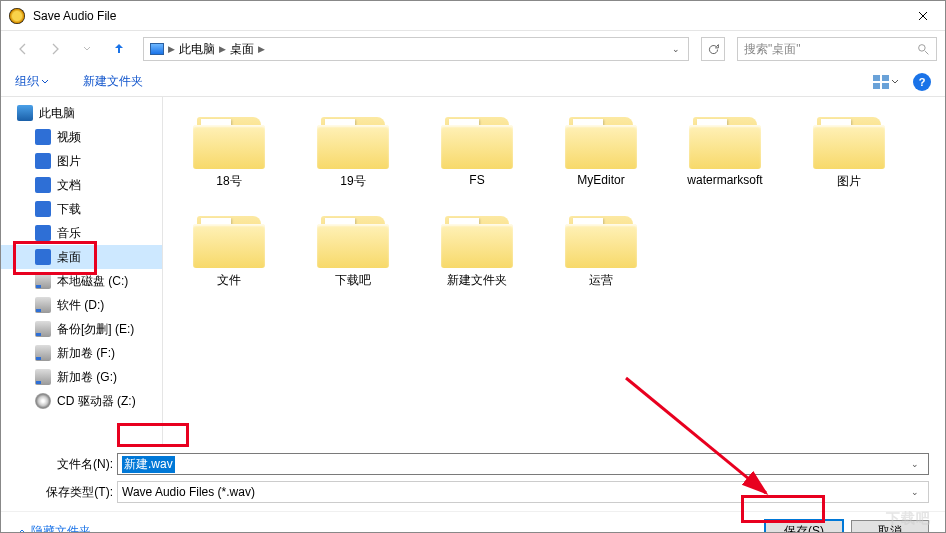 The height and width of the screenshot is (533, 946). I want to click on folder-item: 运营, so click(601, 250).